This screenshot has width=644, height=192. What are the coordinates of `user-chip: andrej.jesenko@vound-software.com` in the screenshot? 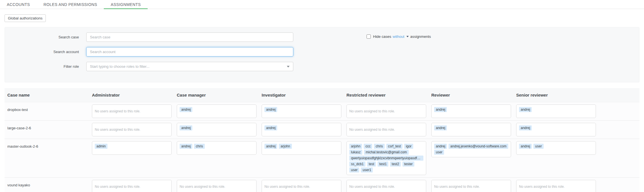 It's located at (478, 146).